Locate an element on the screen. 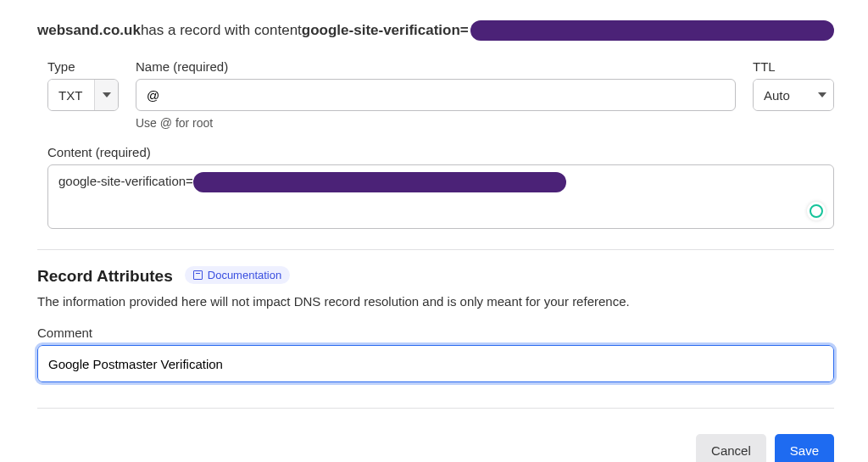  field-comment: Comment is located at coordinates (436, 354).